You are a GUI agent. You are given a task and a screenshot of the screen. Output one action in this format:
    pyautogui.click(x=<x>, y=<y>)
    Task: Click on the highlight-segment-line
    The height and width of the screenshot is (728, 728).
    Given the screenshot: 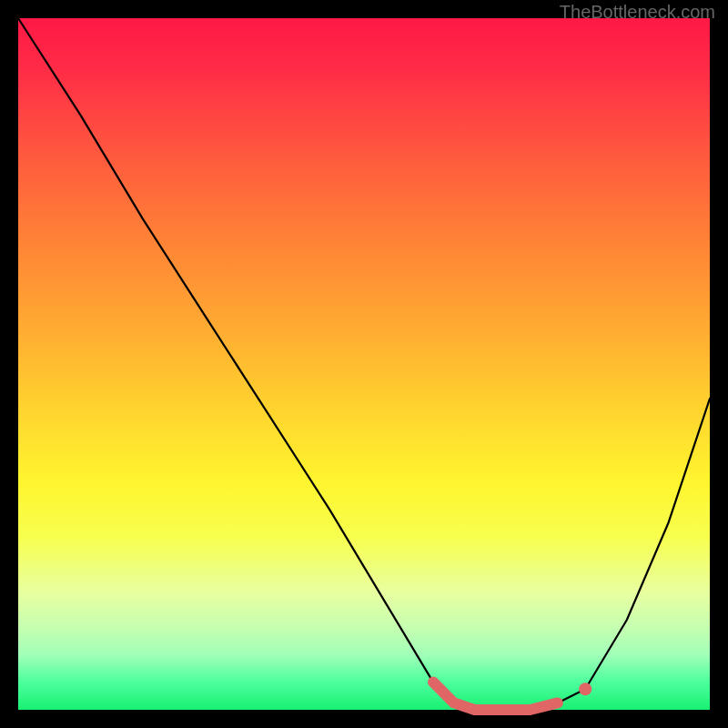 What is the action you would take?
    pyautogui.click(x=495, y=696)
    